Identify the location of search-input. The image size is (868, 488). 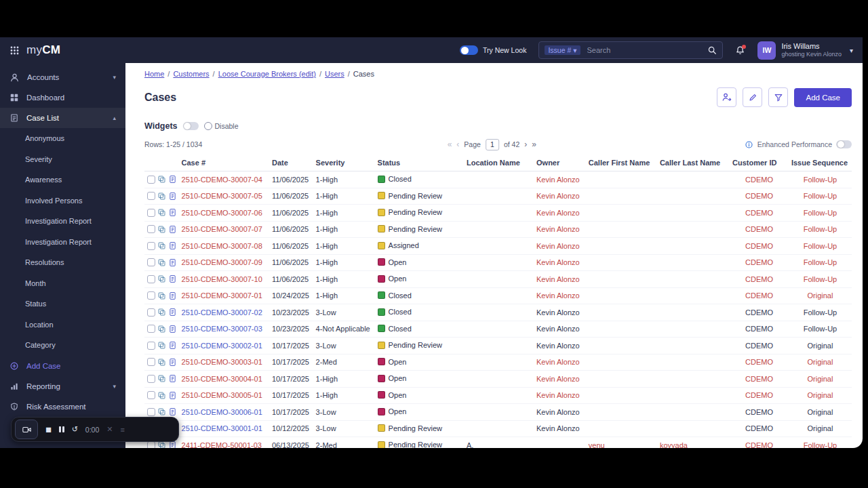
(644, 50).